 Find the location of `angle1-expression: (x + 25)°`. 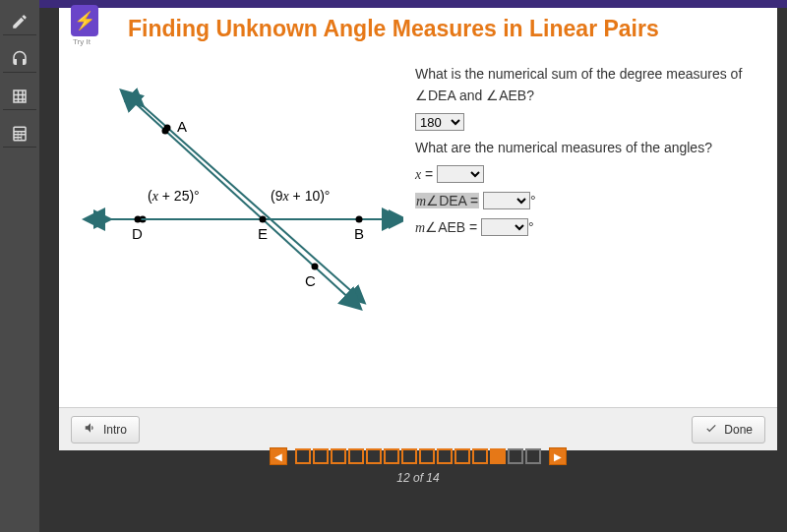

angle1-expression: (x + 25)° is located at coordinates (173, 197).